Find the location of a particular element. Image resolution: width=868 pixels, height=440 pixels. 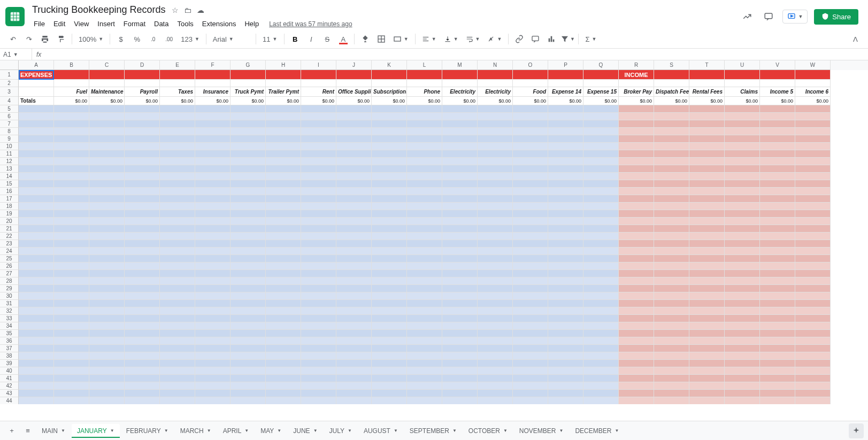

select-all-corner is located at coordinates (10, 65).